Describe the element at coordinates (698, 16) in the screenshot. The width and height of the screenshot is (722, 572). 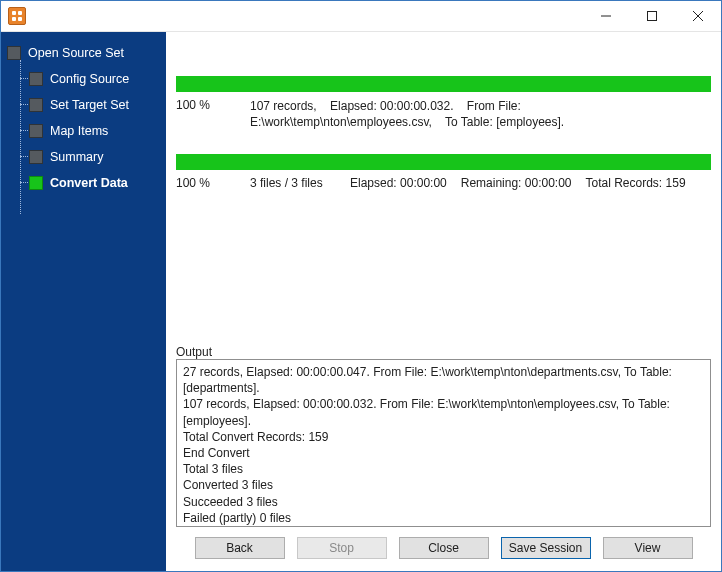
I see `close-window-button` at that location.